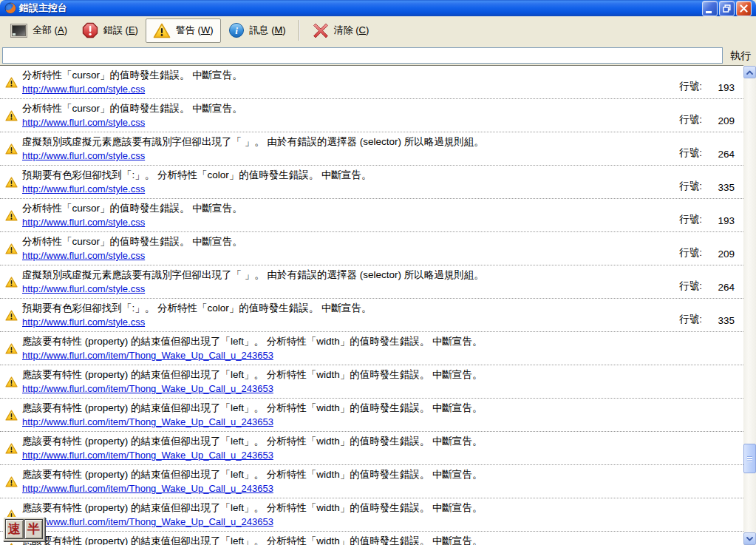 The image size is (756, 545). I want to click on close-icon, so click(743, 9).